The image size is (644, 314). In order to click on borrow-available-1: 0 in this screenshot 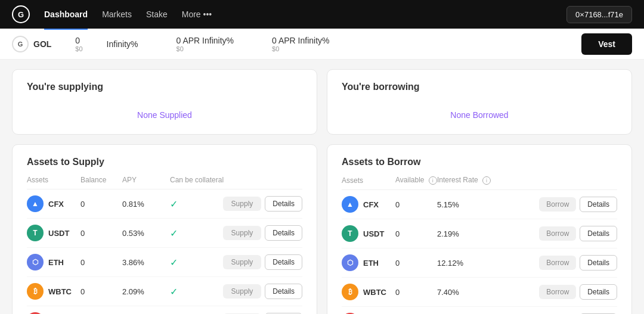, I will do `click(416, 234)`.